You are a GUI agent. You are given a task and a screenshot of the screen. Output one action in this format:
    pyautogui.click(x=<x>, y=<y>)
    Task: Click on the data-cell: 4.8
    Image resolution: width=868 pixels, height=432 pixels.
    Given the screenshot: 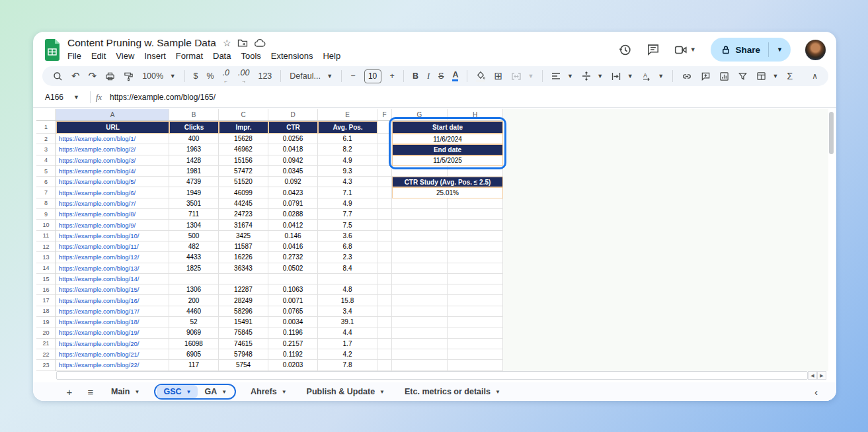 What is the action you would take?
    pyautogui.click(x=348, y=290)
    